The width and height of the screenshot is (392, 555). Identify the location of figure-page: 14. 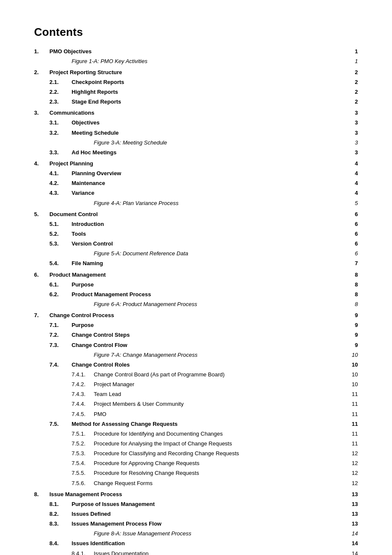
(355, 534).